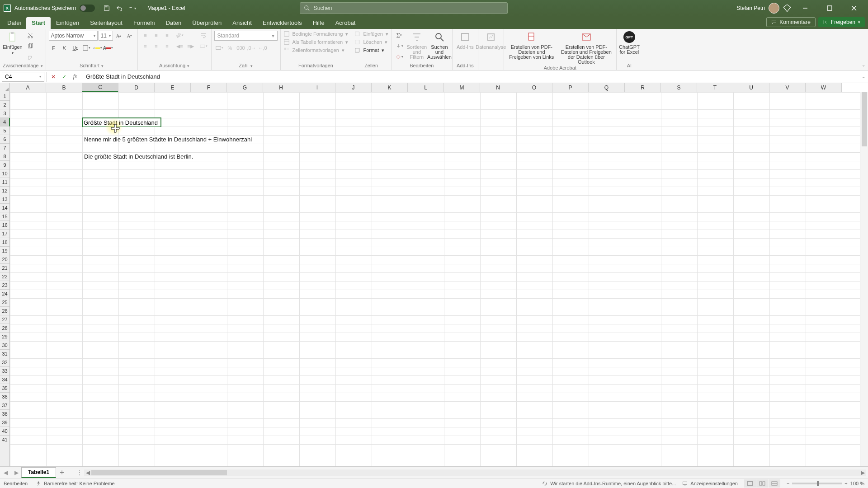 The image size is (868, 488). I want to click on align-bottom-button: ≡, so click(167, 35).